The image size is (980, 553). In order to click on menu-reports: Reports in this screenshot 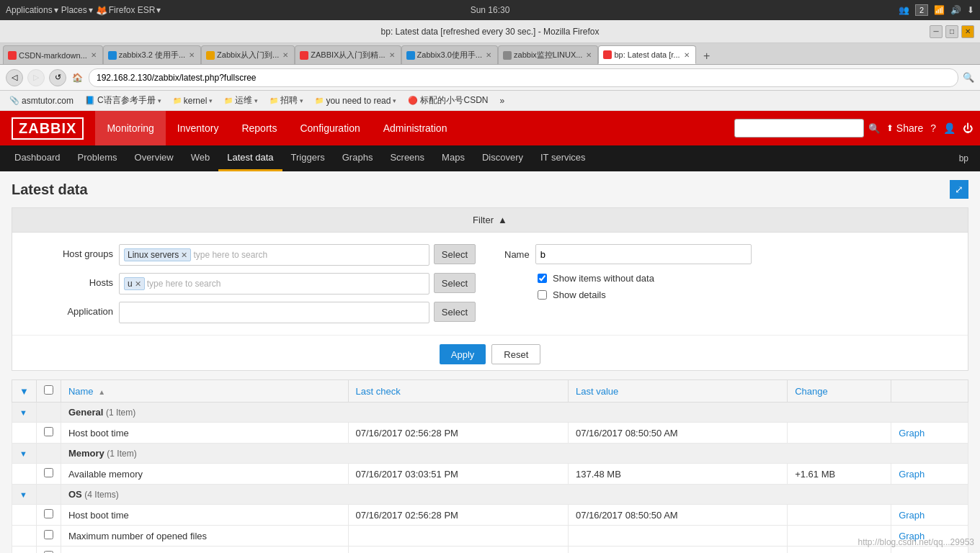, I will do `click(259, 128)`.